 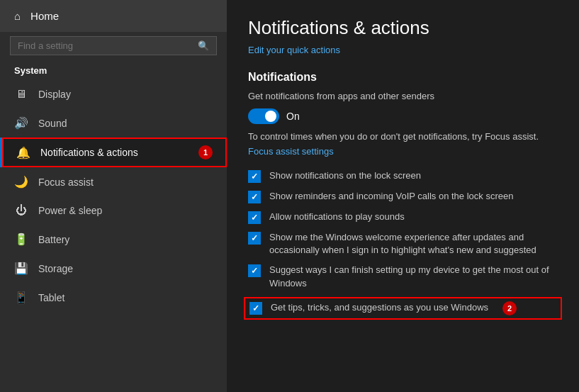 What do you see at coordinates (66, 182) in the screenshot?
I see `sidebar-item-focus-label: Focus assist` at bounding box center [66, 182].